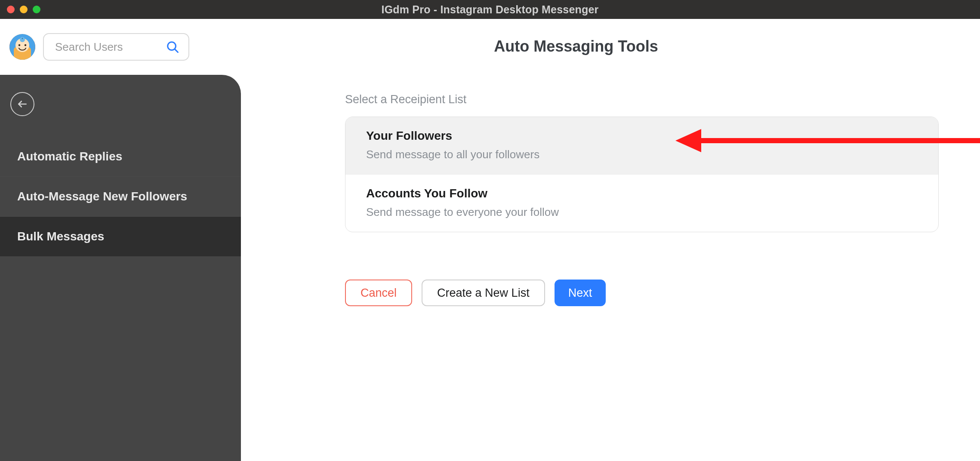  What do you see at coordinates (484, 293) in the screenshot?
I see `create-new-list-button: Create a New List` at bounding box center [484, 293].